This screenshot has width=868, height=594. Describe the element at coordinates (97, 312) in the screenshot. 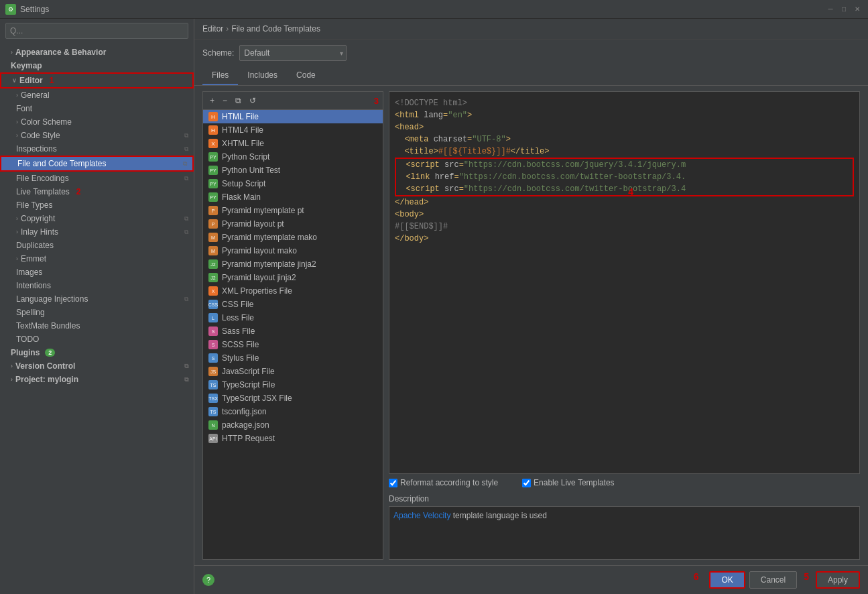

I see `nav-item-spelling: Spelling` at that location.